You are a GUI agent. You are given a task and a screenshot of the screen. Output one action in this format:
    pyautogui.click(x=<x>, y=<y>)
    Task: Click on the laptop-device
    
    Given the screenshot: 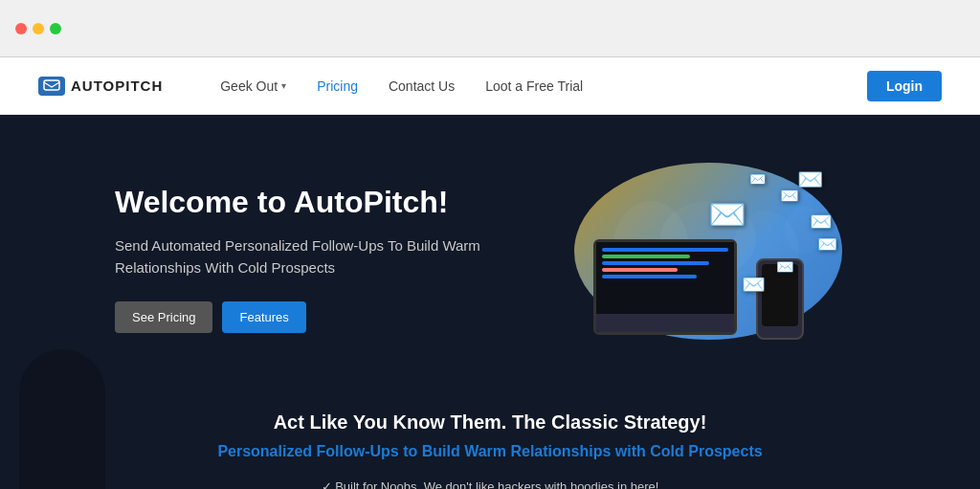 What is the action you would take?
    pyautogui.click(x=665, y=287)
    